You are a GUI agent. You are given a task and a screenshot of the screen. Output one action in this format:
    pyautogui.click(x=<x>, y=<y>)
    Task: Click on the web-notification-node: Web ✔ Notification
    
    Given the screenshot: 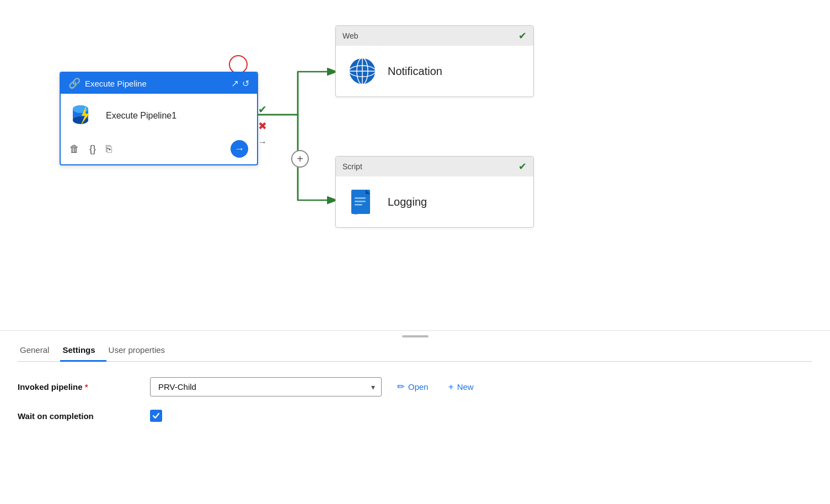 What is the action you would take?
    pyautogui.click(x=435, y=61)
    